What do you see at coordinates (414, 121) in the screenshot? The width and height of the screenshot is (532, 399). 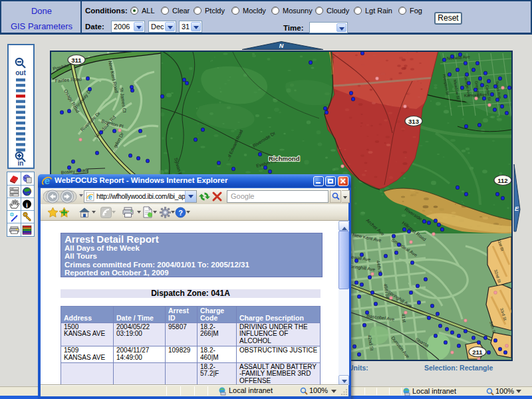 I see `svg-text: 313` at bounding box center [414, 121].